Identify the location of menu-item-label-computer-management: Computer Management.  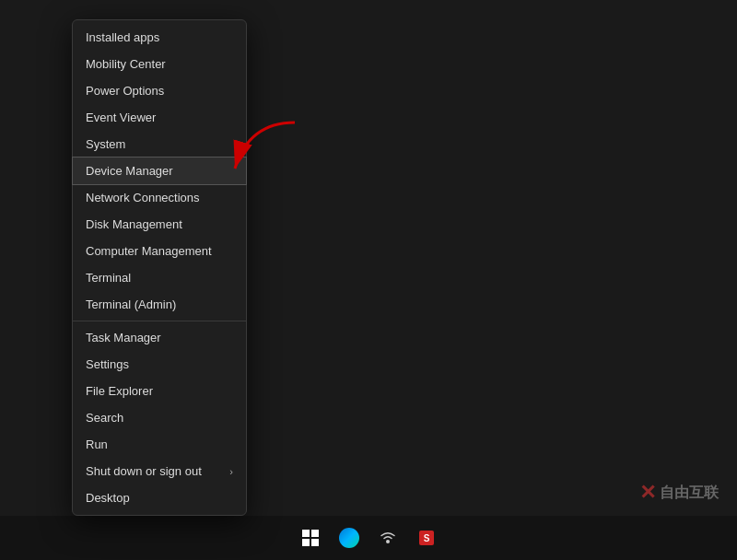
(149, 251).